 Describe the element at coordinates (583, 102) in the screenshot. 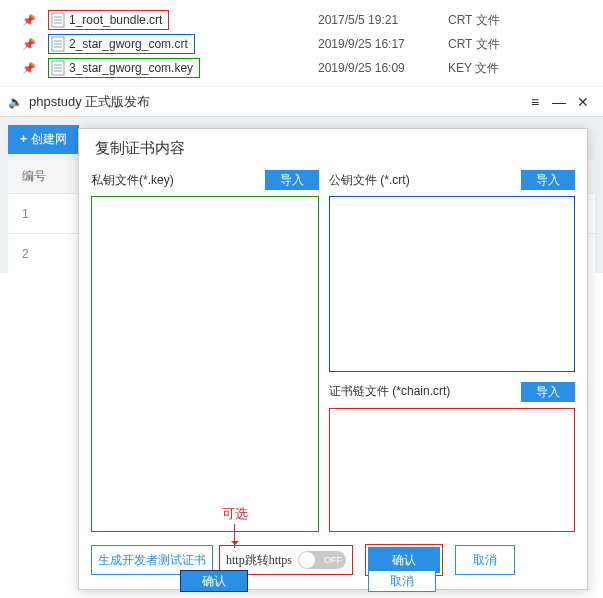

I see `close-button: ✕` at that location.